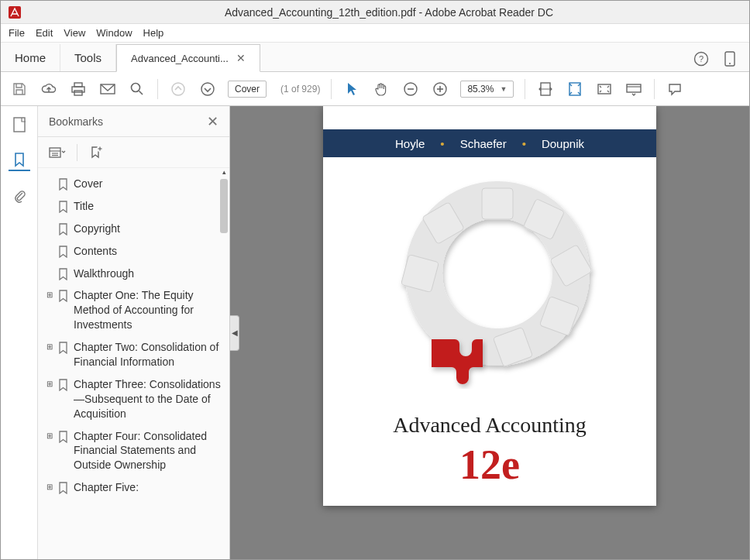  What do you see at coordinates (76, 122) in the screenshot?
I see `sidebar-title: Bookmarks` at bounding box center [76, 122].